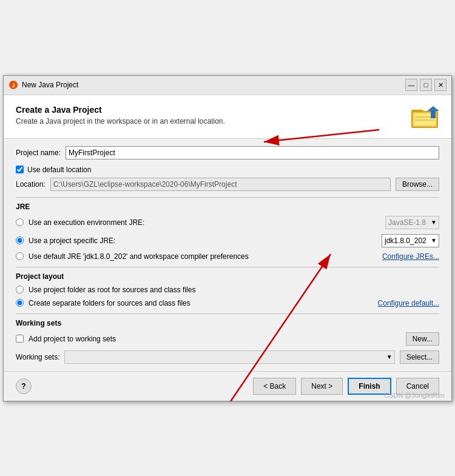  Describe the element at coordinates (228, 323) in the screenshot. I see `working-sets-title: Working sets` at that location.